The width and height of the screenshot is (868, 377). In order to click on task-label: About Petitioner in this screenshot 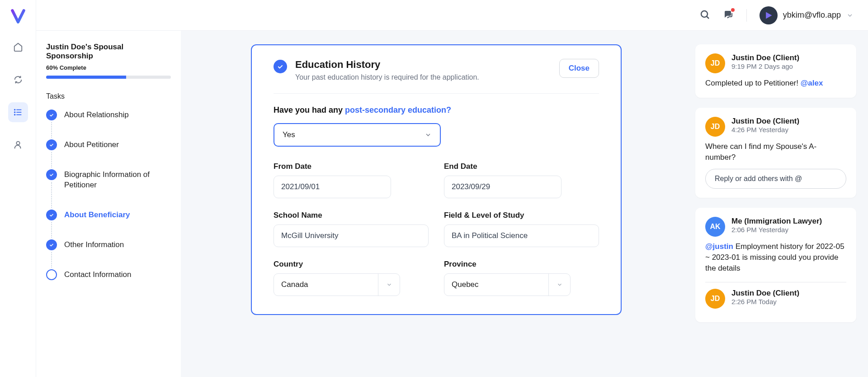, I will do `click(91, 145)`.